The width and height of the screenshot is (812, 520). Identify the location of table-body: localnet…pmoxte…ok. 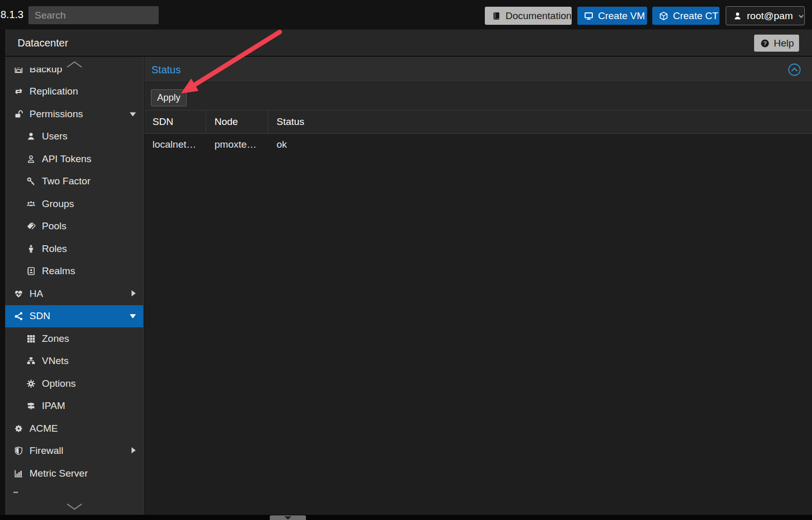
(478, 145).